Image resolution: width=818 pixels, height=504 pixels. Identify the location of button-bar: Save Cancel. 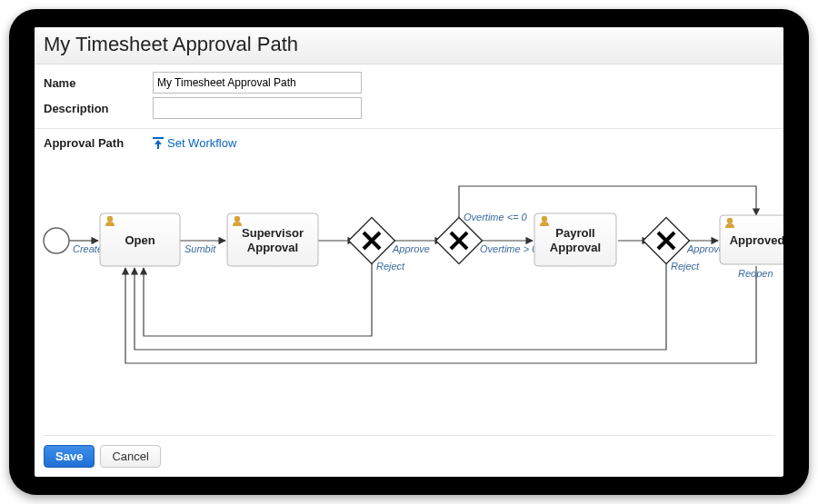
(409, 451).